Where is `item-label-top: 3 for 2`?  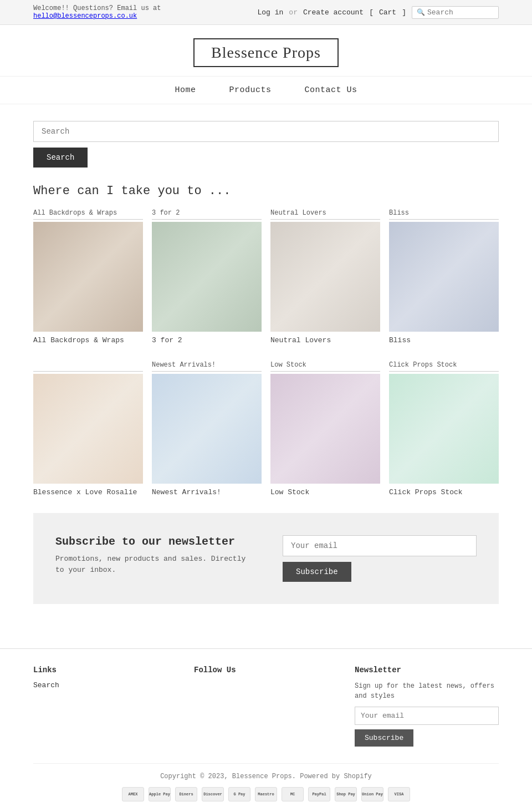
item-label-top: 3 for 2 is located at coordinates (207, 214).